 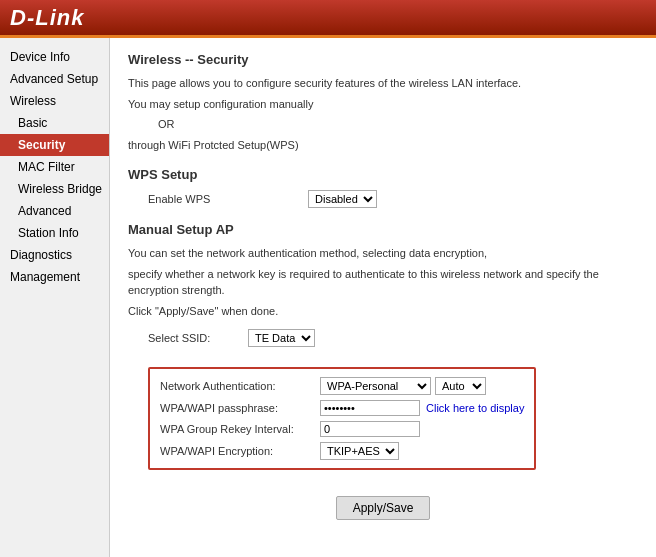 What do you see at coordinates (383, 199) in the screenshot?
I see `enable-wps-row: Enable WPS Disabled Enabled` at bounding box center [383, 199].